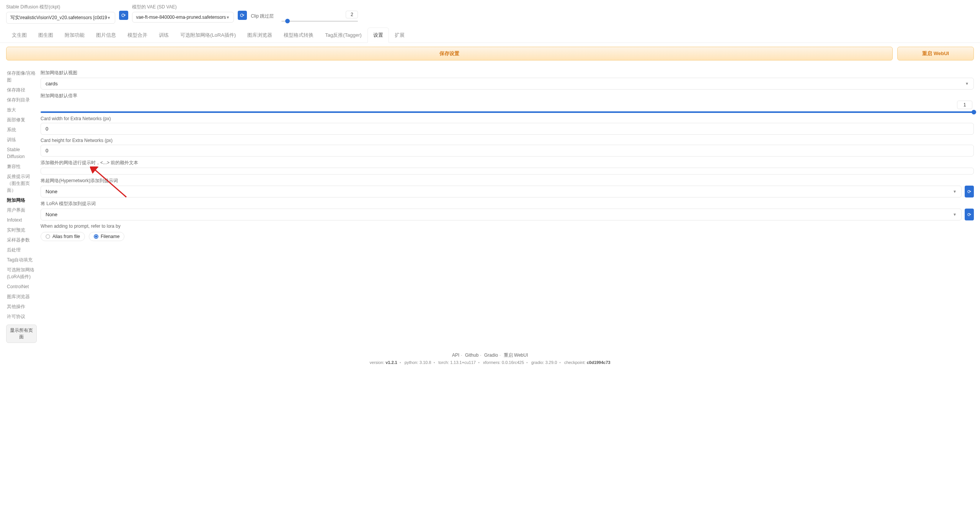 Image resolution: width=980 pixels, height=509 pixels. Describe the element at coordinates (164, 35) in the screenshot. I see `tab-训练: 训练` at that location.